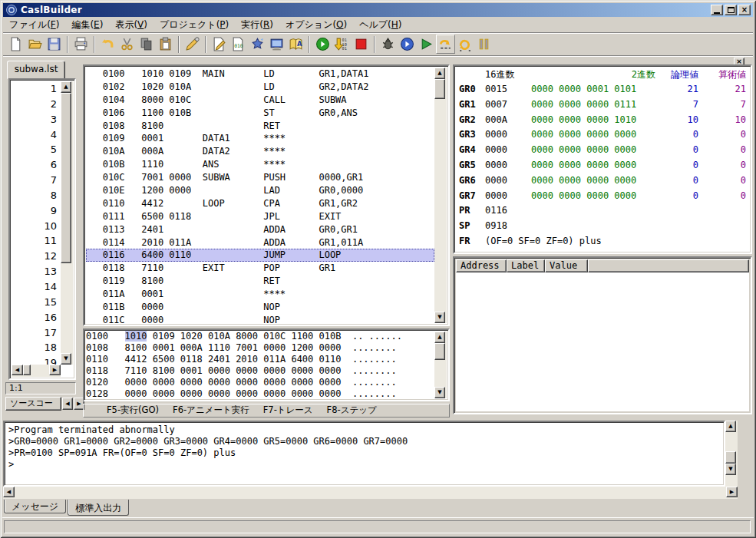  I want to click on undo-button, so click(107, 45).